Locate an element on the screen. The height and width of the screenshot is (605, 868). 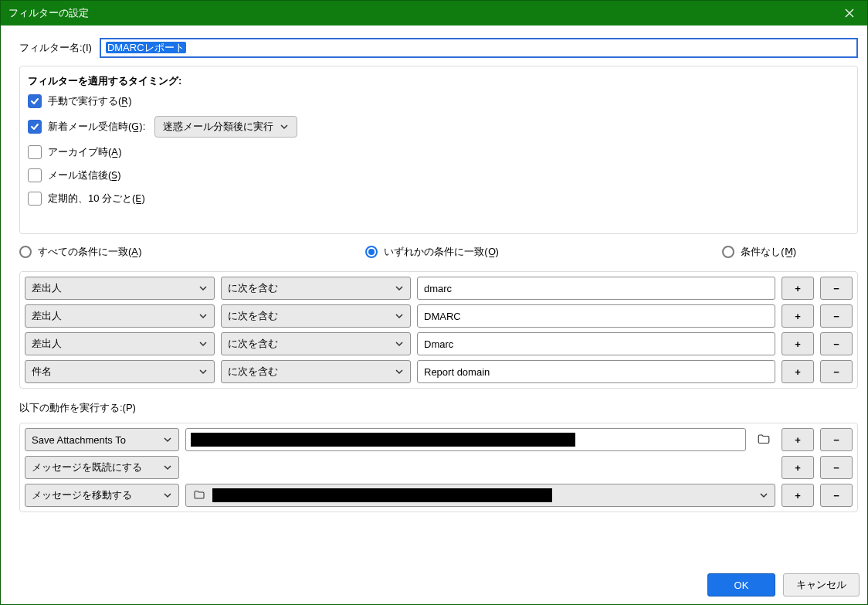
close-icon is located at coordinates (849, 13).